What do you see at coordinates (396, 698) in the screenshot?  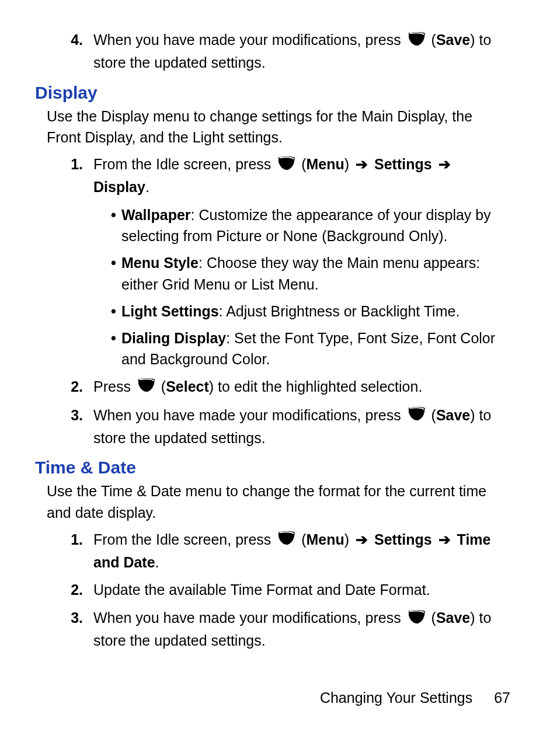 I see `footer-title: Changing Your Settings` at bounding box center [396, 698].